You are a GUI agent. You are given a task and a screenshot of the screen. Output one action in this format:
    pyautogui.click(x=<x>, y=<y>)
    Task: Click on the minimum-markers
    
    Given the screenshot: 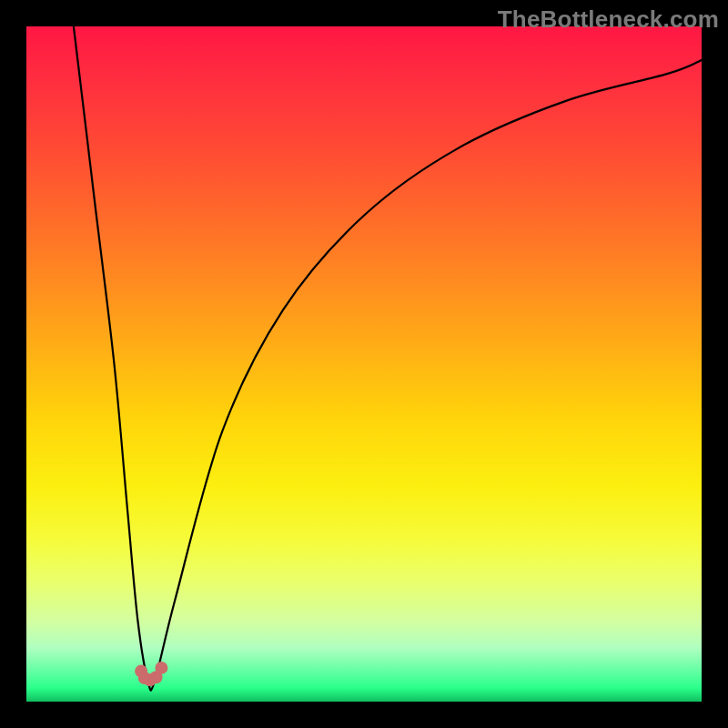 What is the action you would take?
    pyautogui.click(x=151, y=673)
    